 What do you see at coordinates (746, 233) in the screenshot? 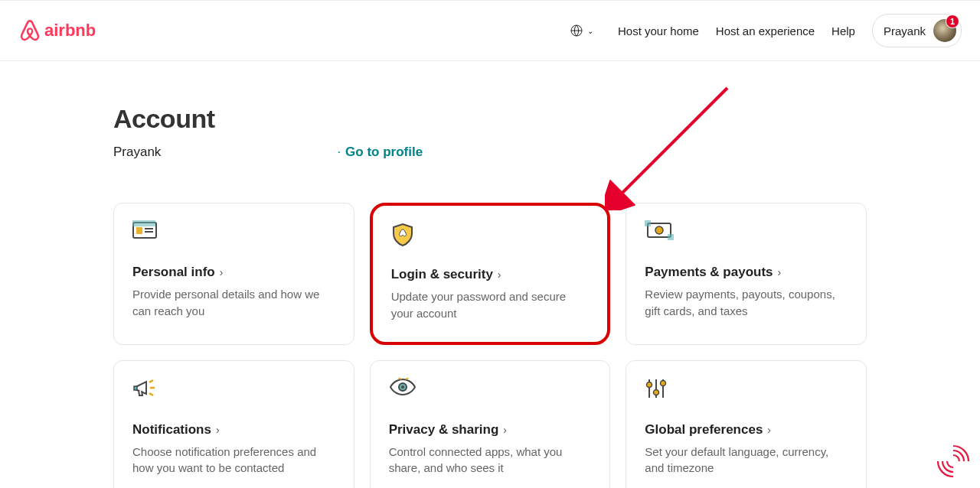
I see `cash-icon` at bounding box center [746, 233].